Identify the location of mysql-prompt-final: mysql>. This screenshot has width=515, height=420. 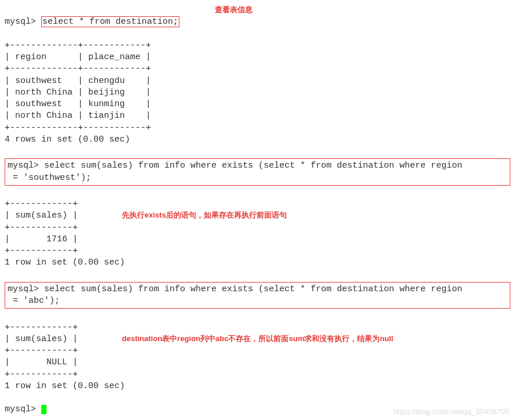
(23, 410).